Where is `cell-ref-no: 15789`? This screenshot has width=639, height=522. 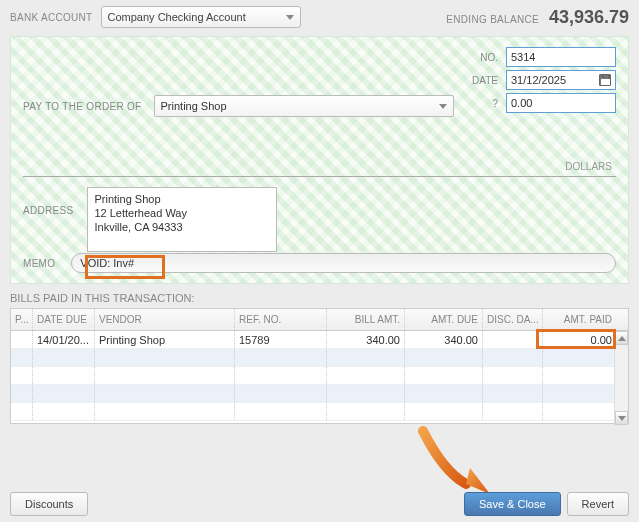 cell-ref-no: 15789 is located at coordinates (281, 340).